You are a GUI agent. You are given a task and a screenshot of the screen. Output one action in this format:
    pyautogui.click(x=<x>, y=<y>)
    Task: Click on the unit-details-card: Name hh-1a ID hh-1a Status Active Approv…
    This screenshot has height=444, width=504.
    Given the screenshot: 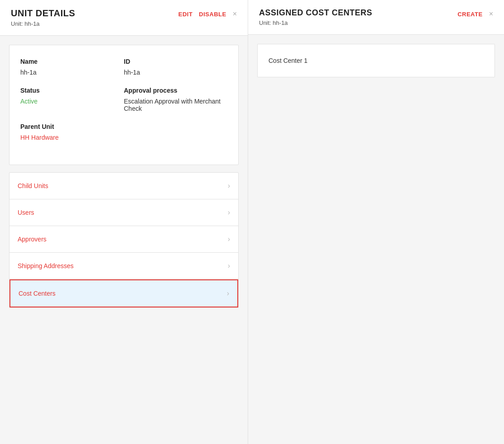 What is the action you would take?
    pyautogui.click(x=124, y=105)
    